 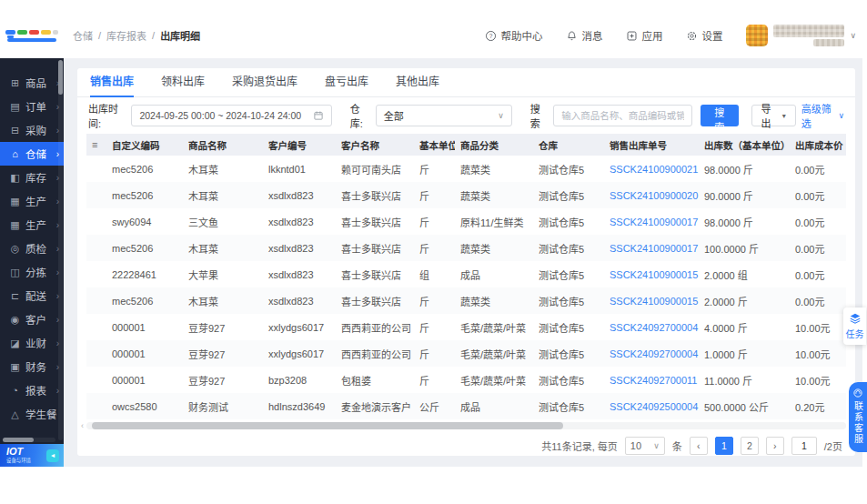 What do you see at coordinates (719, 116) in the screenshot?
I see `search-button: 搜索` at bounding box center [719, 116].